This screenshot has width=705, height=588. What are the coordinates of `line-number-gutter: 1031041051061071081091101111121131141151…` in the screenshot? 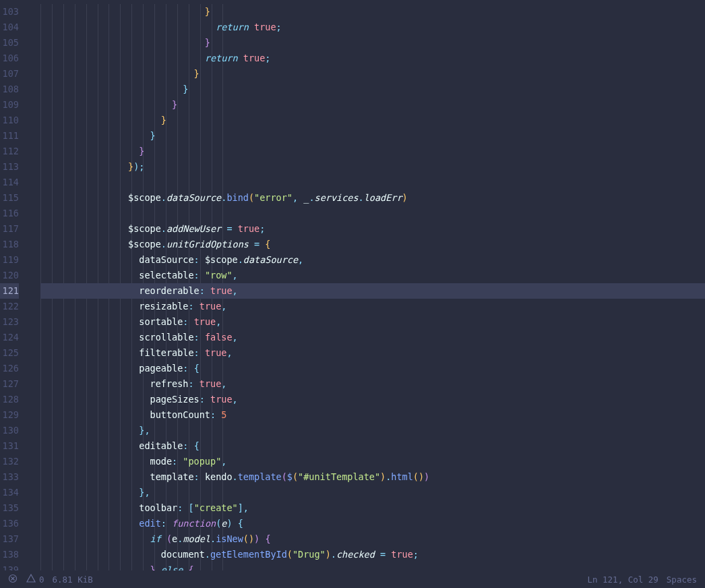 It's located at (11, 287).